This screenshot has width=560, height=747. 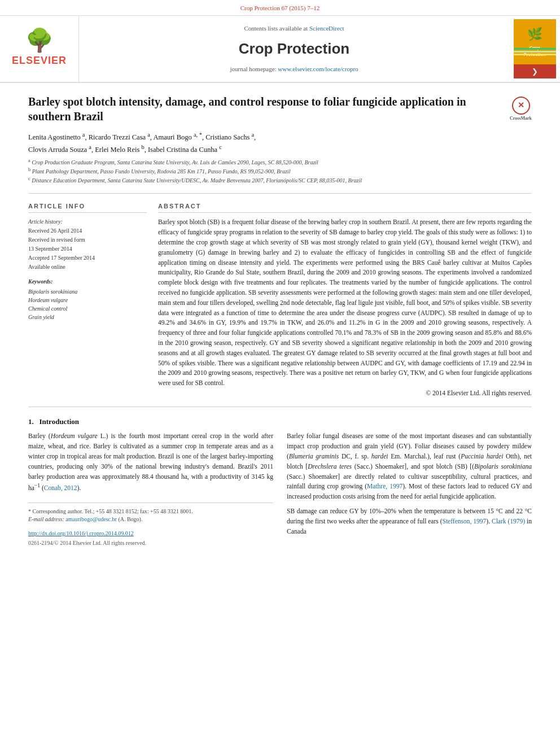 What do you see at coordinates (40, 49) in the screenshot?
I see `elsevier-logo-container: 🌳 ELSEVIER` at bounding box center [40, 49].